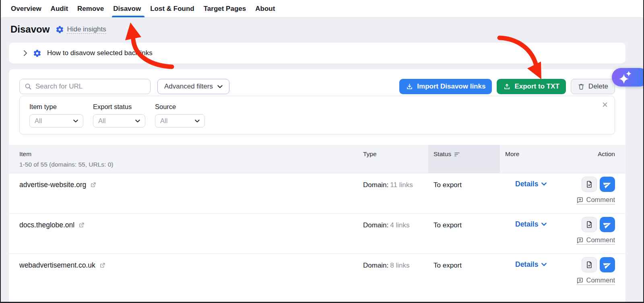  Describe the element at coordinates (401, 185) in the screenshot. I see `type-links-count: 11 links` at that location.